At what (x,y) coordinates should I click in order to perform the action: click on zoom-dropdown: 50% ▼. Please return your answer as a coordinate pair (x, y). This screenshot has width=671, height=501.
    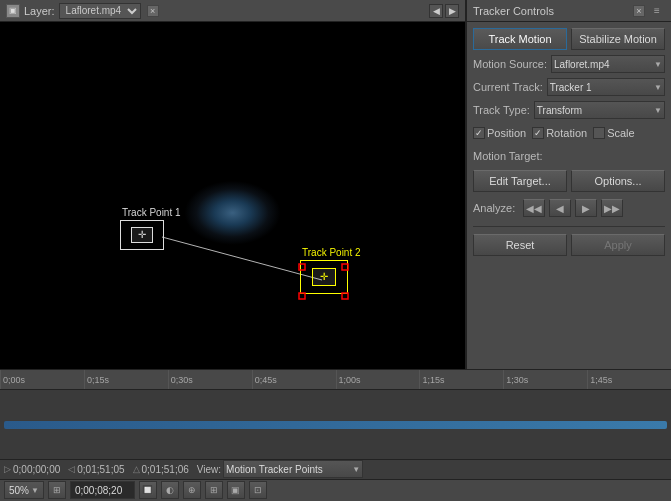
    Looking at the image, I should click on (24, 490).